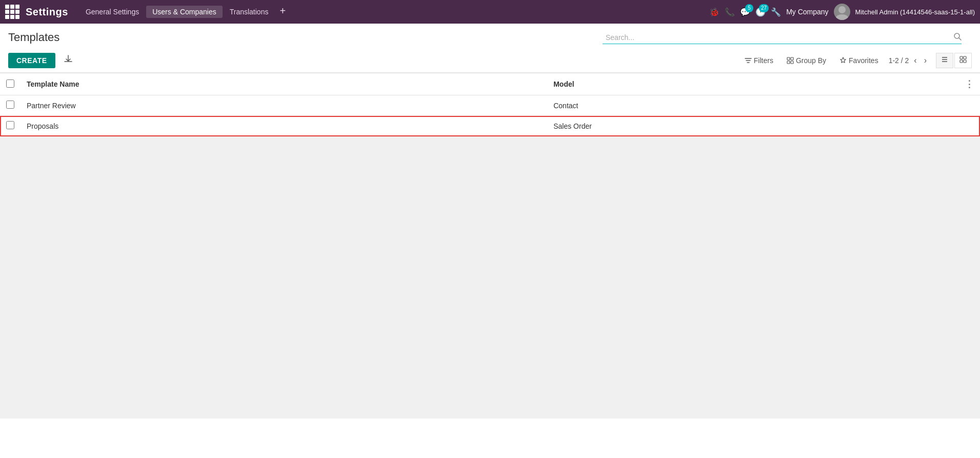 The width and height of the screenshot is (980, 458). I want to click on chat-badge: 5, so click(749, 8).